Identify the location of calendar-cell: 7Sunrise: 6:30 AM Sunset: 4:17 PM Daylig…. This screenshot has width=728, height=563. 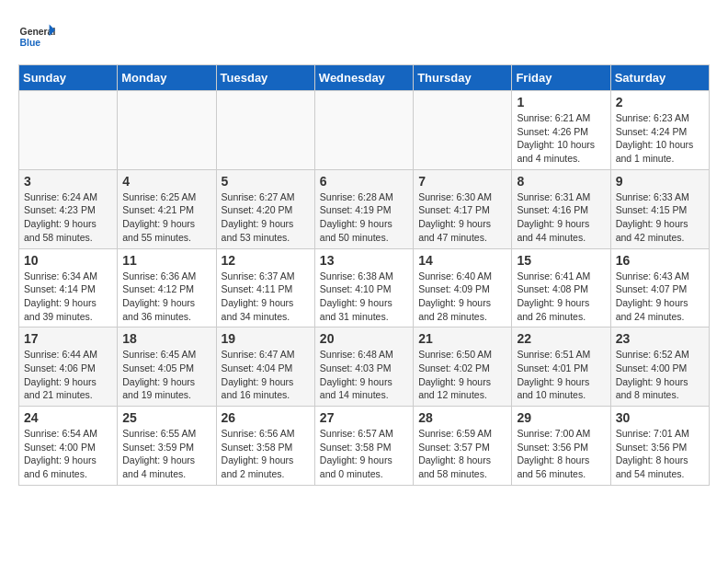
(463, 209).